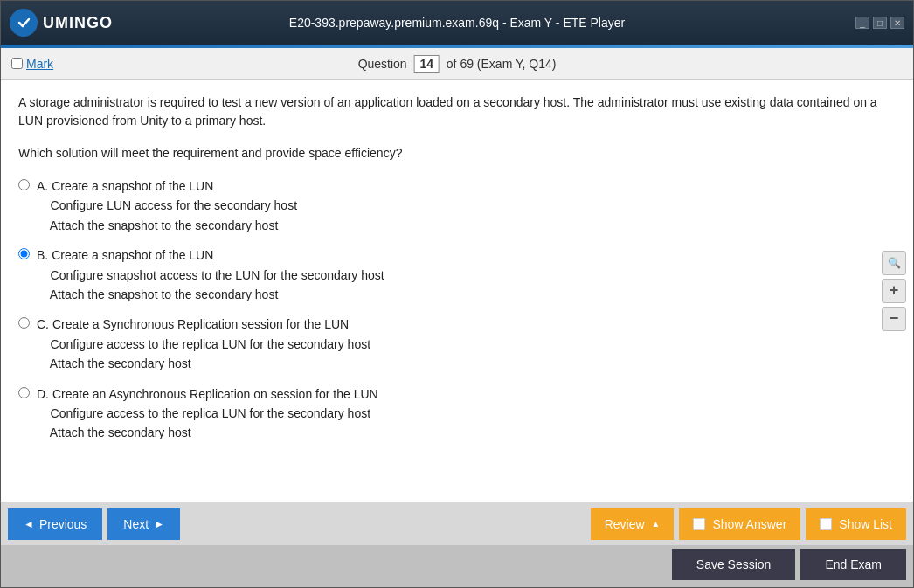 Image resolution: width=914 pixels, height=588 pixels. Describe the element at coordinates (143, 524) in the screenshot. I see `next-button: Next ►` at that location.